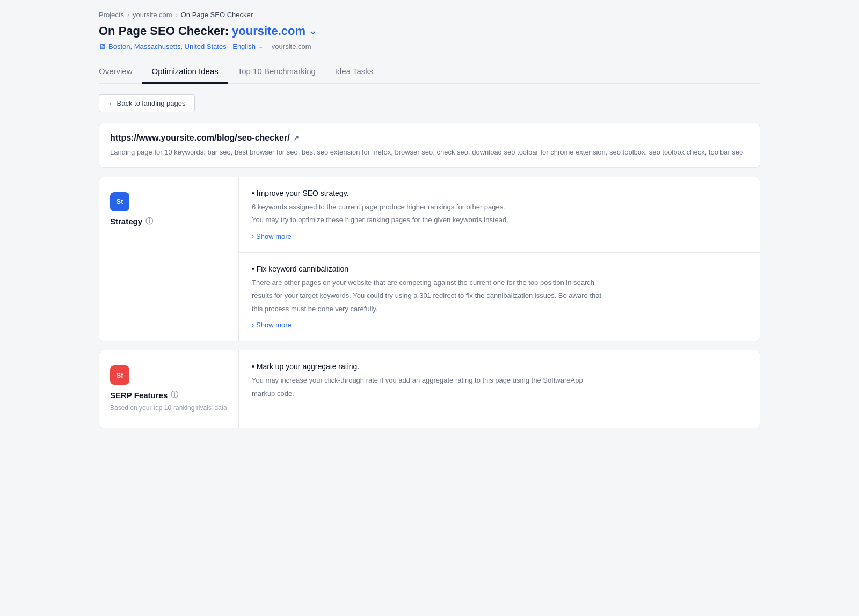 This screenshot has width=859, height=616. What do you see at coordinates (499, 193) in the screenshot?
I see `idea-improve-seo-title: • Improve your SEO strategy.` at bounding box center [499, 193].